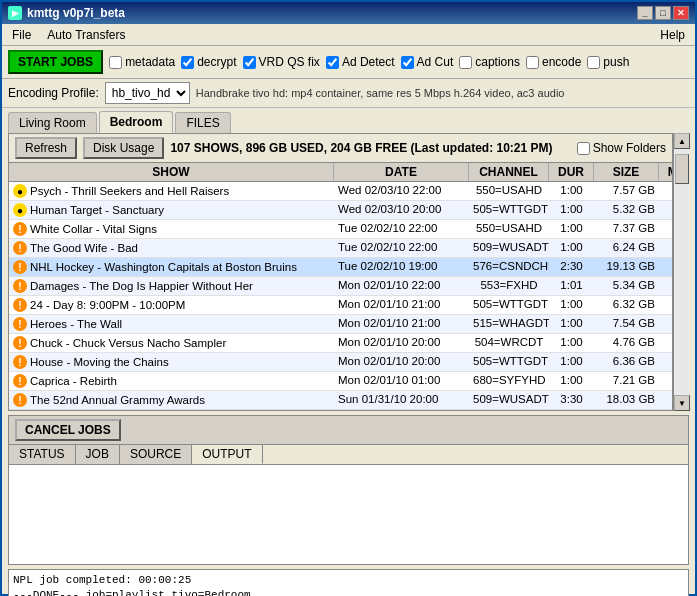 This screenshot has width=697, height=596. Describe the element at coordinates (402, 172) in the screenshot. I see `col-header-date: DATE` at that location.